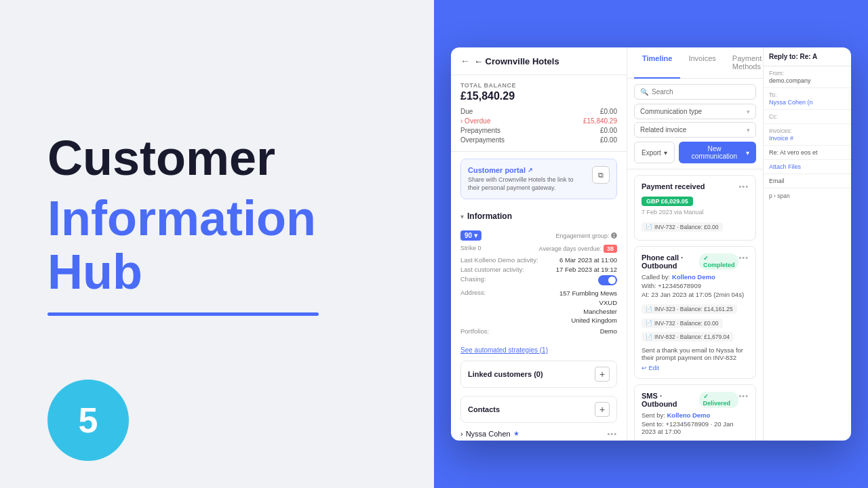 The image size is (868, 488). What do you see at coordinates (538, 260) in the screenshot?
I see `info-row-last-kolleno: Last Kolleno Demo activity: 6 Mar 2023 a…` at bounding box center [538, 260].